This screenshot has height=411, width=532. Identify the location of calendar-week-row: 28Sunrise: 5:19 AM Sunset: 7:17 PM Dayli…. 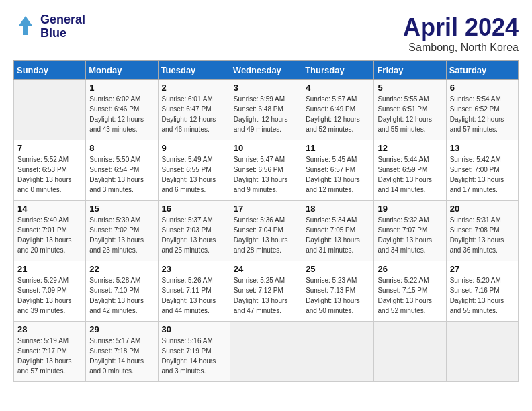
(266, 352).